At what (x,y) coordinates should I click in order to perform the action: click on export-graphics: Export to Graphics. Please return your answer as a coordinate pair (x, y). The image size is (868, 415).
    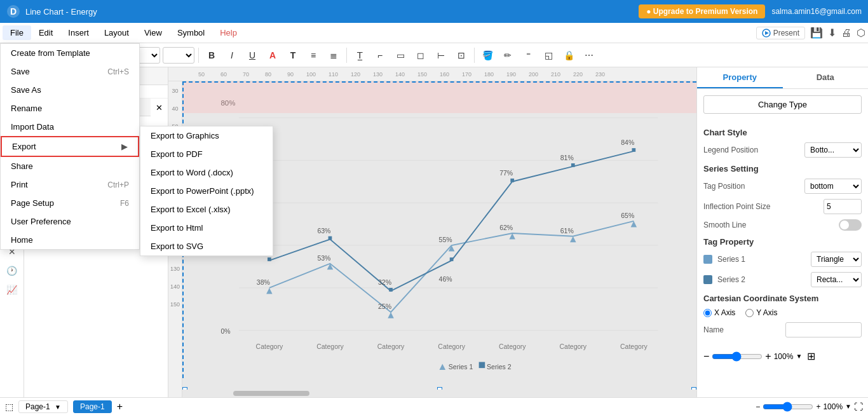
    Looking at the image, I should click on (207, 136).